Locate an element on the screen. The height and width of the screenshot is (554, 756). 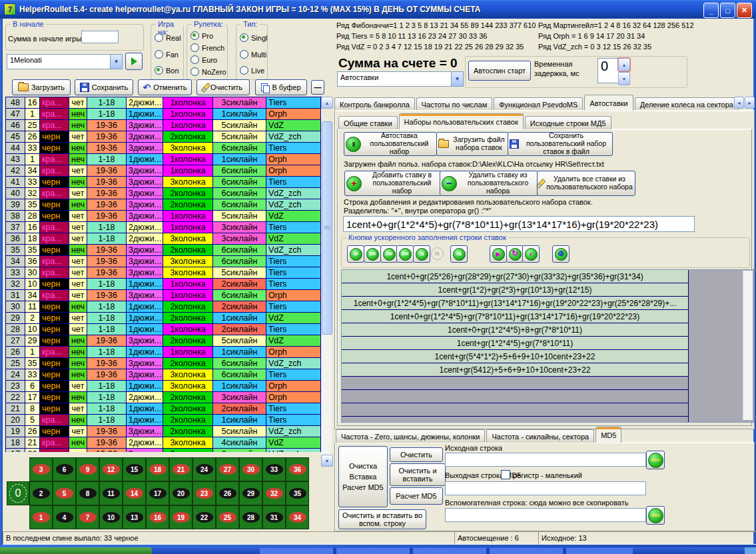
title-bar: 7 HelperRoullet 5.4- create helperroulle… is located at coordinates (378, 9).